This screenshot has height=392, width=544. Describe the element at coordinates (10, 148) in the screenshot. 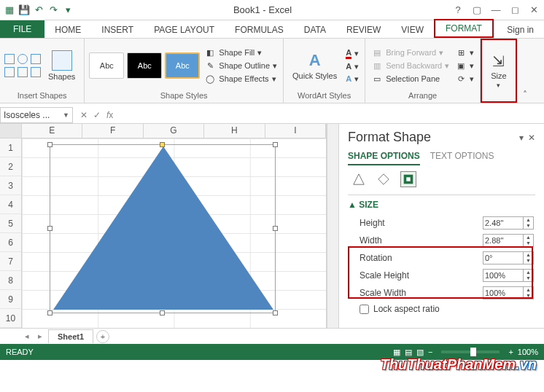

I see `row-header: 1` at that location.